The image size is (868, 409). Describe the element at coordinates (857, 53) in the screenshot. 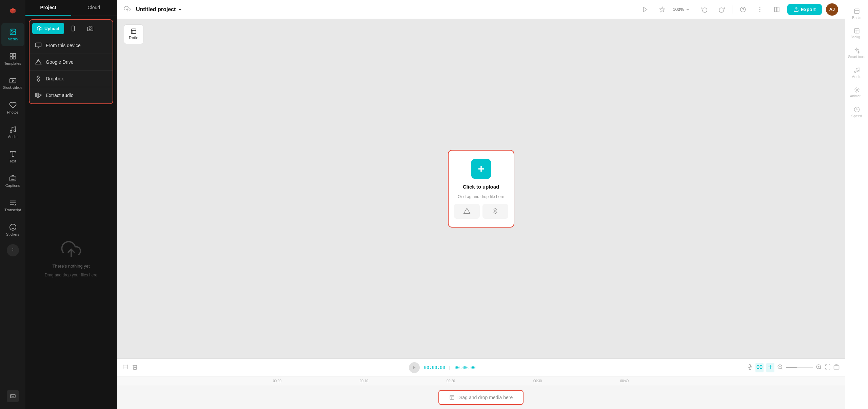

I see `right-panel-smart-tools: Smart tools` at that location.